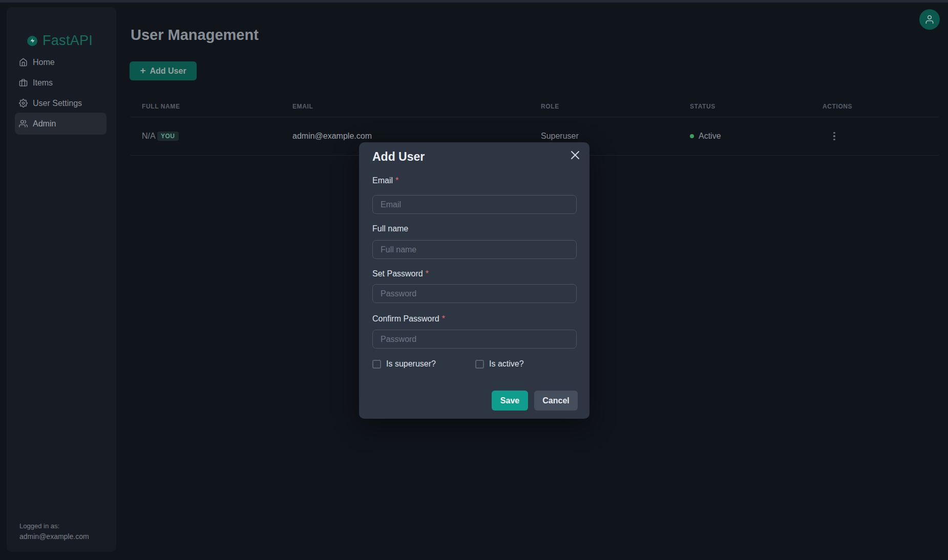  What do you see at coordinates (61, 279) in the screenshot?
I see `sidebar: FastAPI Home Items User Settings Admin L…` at bounding box center [61, 279].